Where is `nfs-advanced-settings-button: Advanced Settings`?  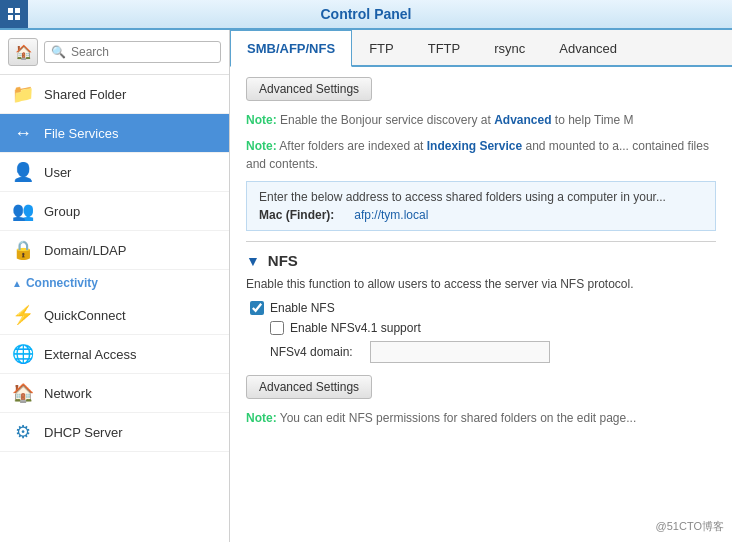
nfs-advanced-settings-button: Advanced Settings is located at coordinates (309, 387).